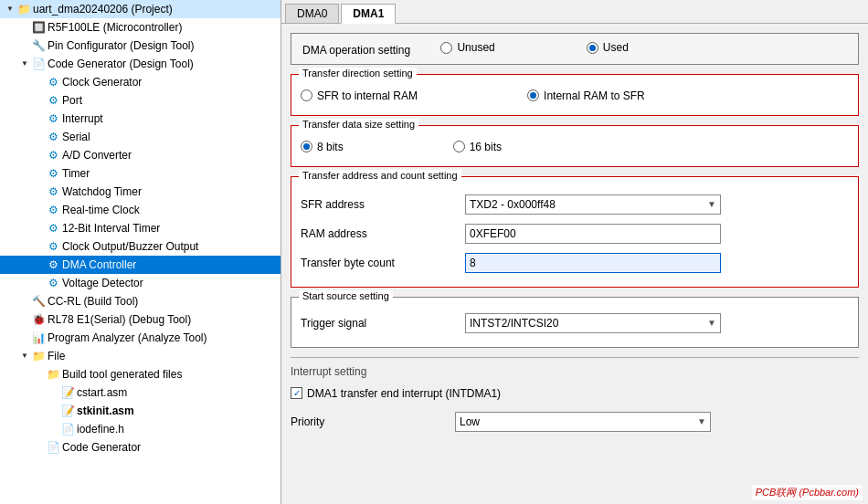 The height and width of the screenshot is (504, 868). What do you see at coordinates (106, 411) in the screenshot?
I see `tree-label-stkinit: stkinit.asm` at bounding box center [106, 411].